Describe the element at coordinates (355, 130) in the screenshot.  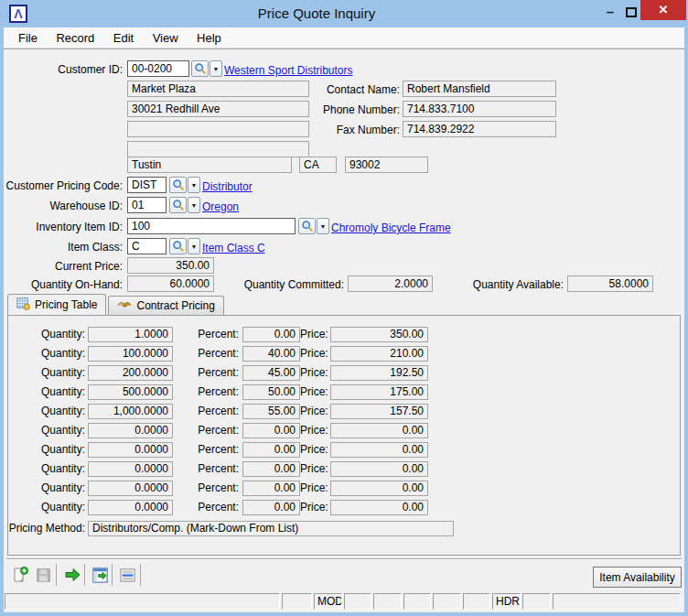
I see `fax-number-label: Fax Number:` at that location.